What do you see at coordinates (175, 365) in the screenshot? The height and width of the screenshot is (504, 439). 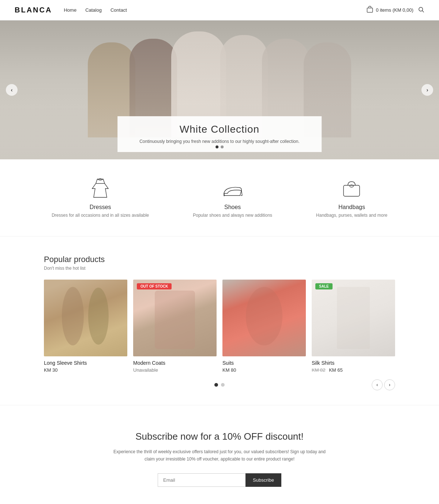 I see `product-info-2: Modern Coats Unavailable` at bounding box center [175, 365].